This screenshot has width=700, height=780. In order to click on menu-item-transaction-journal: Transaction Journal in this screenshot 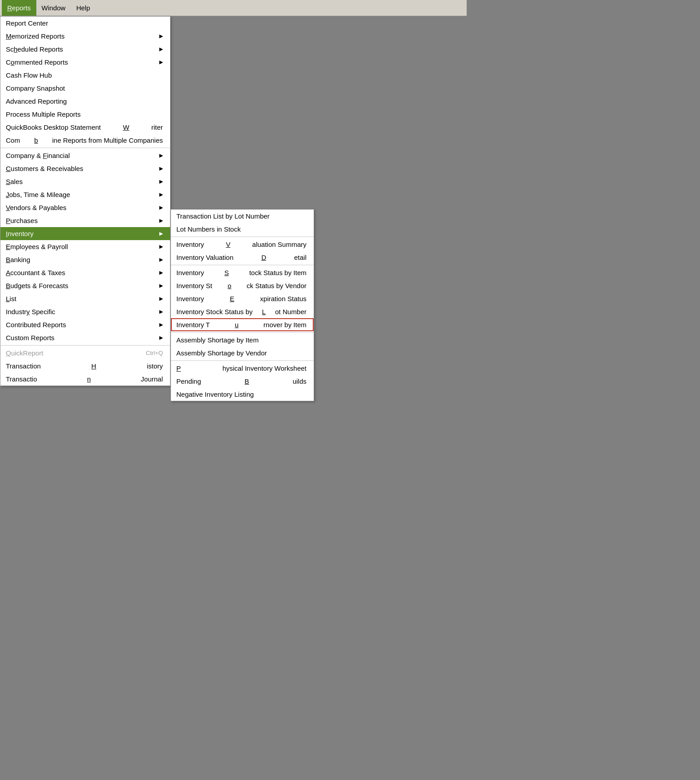, I will do `click(85, 379)`.